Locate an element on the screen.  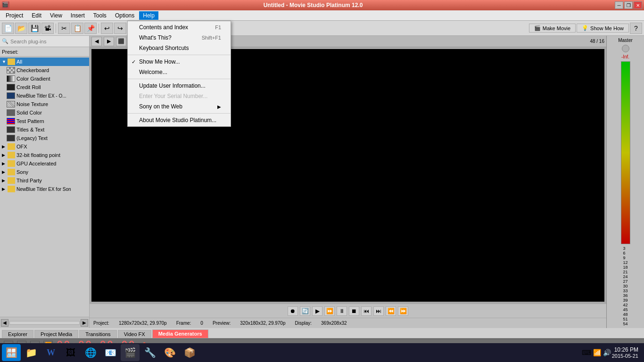
make-movie-button: 🎬 Make Movie is located at coordinates (553, 28).